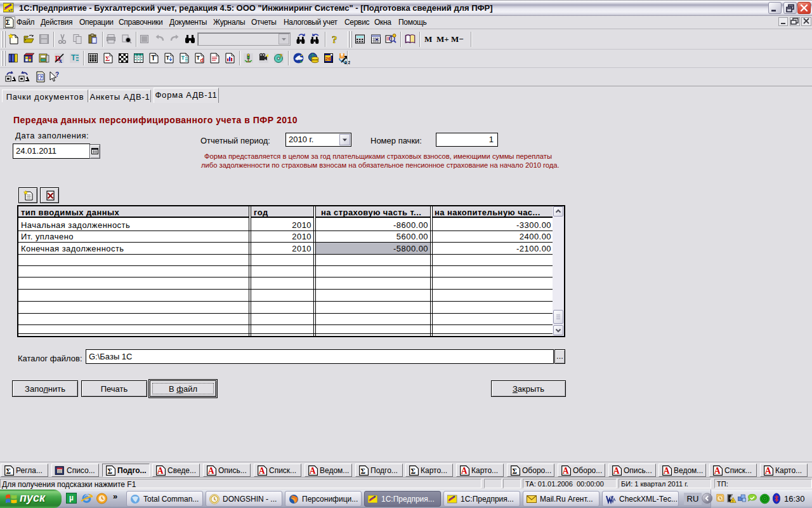  What do you see at coordinates (202, 60) in the screenshot?
I see `svg-text: d` at bounding box center [202, 60].